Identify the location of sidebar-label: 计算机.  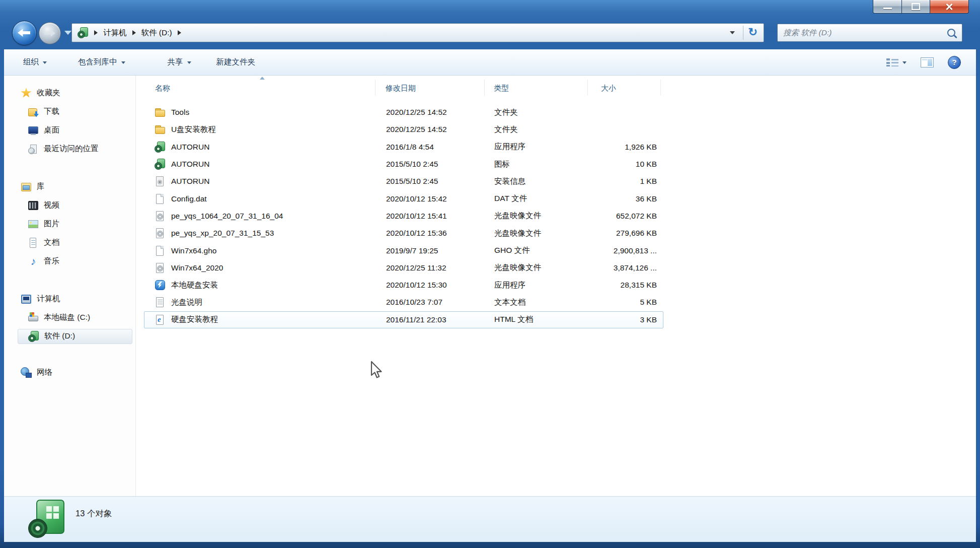
(48, 299).